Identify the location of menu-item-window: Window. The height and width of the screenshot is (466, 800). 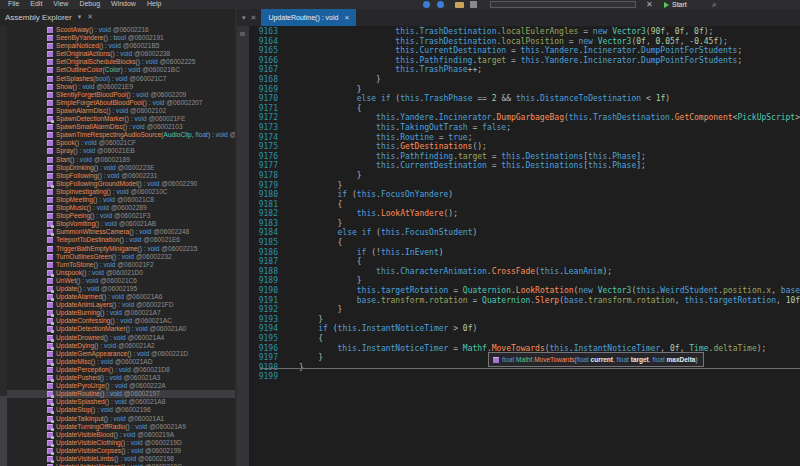
(124, 4).